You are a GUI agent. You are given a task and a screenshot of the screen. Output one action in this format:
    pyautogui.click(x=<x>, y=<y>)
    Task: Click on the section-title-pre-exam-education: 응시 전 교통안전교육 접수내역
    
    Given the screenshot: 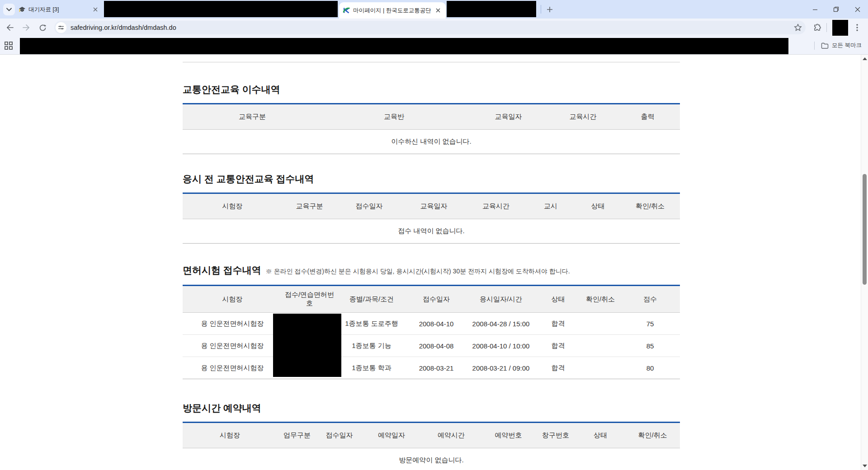 What is the action you would take?
    pyautogui.click(x=431, y=179)
    